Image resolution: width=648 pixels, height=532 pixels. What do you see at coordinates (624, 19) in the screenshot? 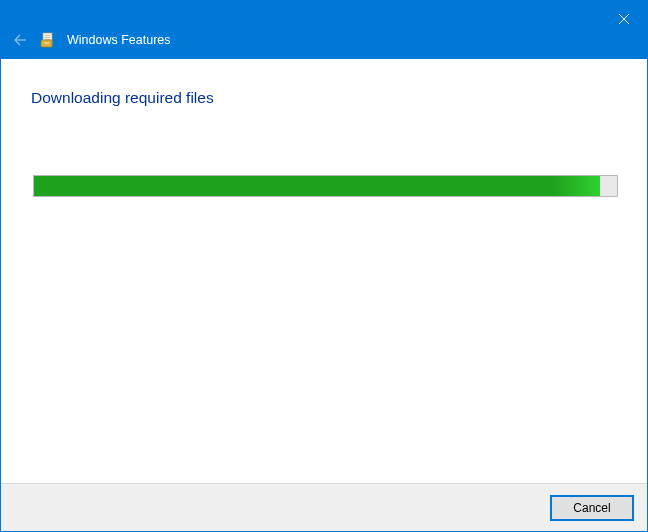
I see `close-button` at bounding box center [624, 19].